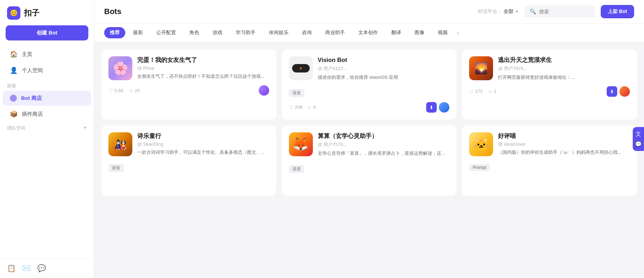  What do you see at coordinates (564, 136) in the screenshot?
I see `card-title: 好评喵` at bounding box center [564, 136].